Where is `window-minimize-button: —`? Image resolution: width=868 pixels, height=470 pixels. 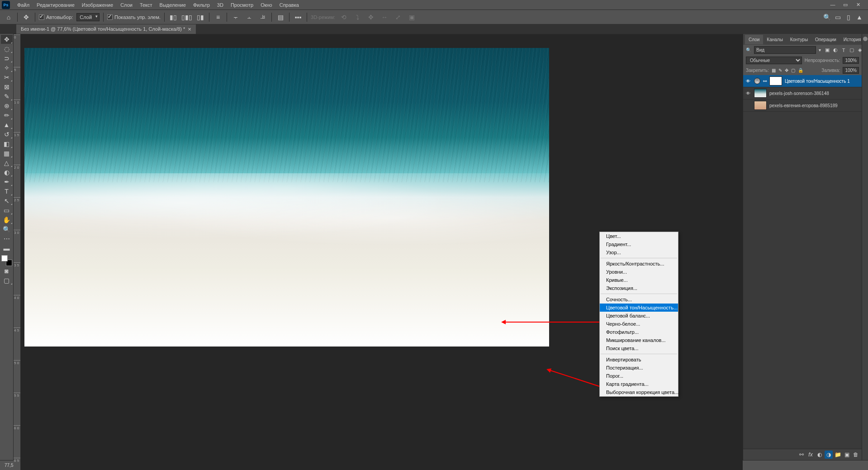
window-minimize-button: — is located at coordinates (833, 5).